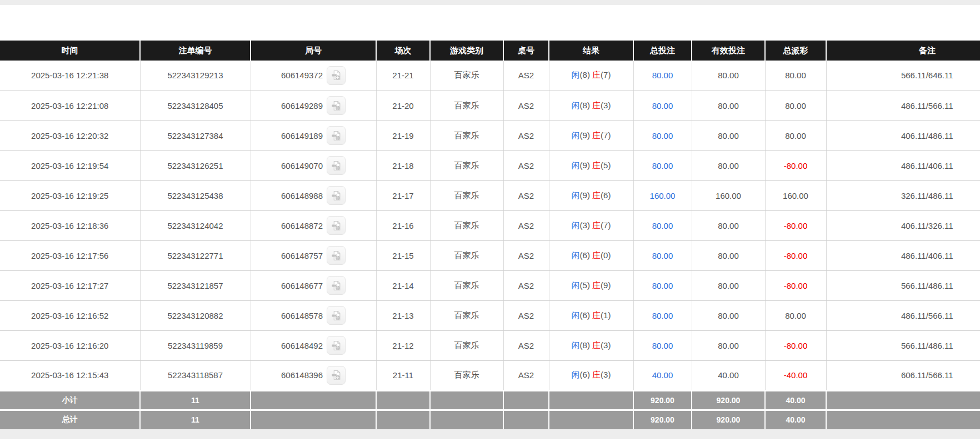 The height and width of the screenshot is (447, 980). I want to click on subtotal-row-count: 11, so click(196, 400).